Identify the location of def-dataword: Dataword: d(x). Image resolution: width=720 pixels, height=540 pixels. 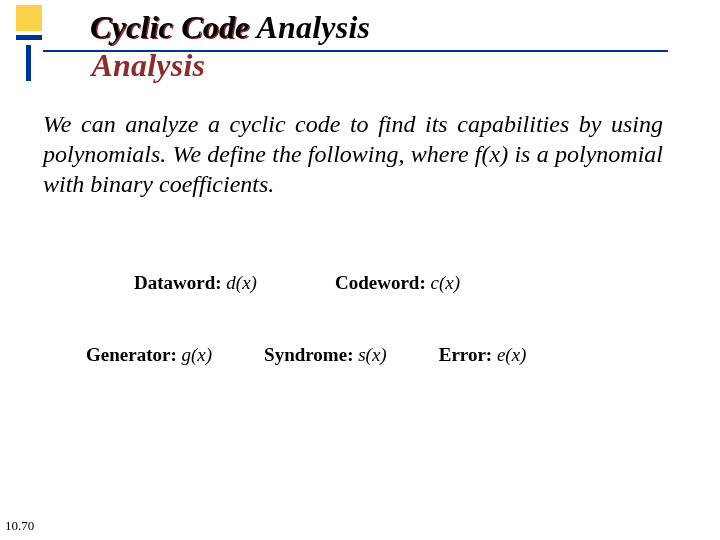
(196, 283).